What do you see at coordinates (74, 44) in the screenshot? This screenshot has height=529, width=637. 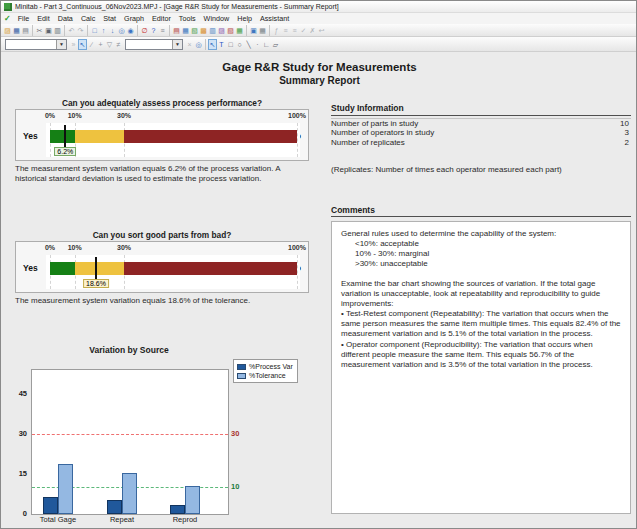 I see `go-icon: »` at bounding box center [74, 44].